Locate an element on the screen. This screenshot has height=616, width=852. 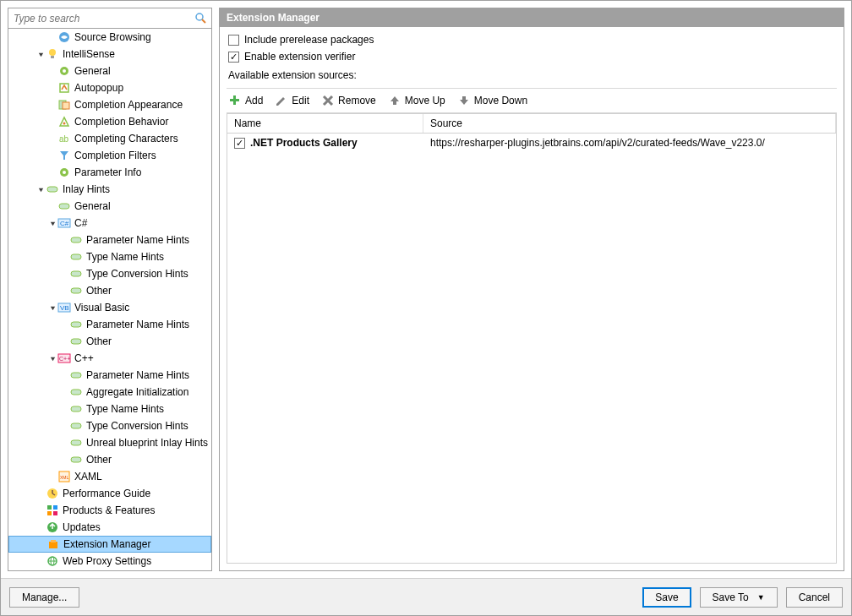
save-to-button: Save To▼ is located at coordinates (739, 597).